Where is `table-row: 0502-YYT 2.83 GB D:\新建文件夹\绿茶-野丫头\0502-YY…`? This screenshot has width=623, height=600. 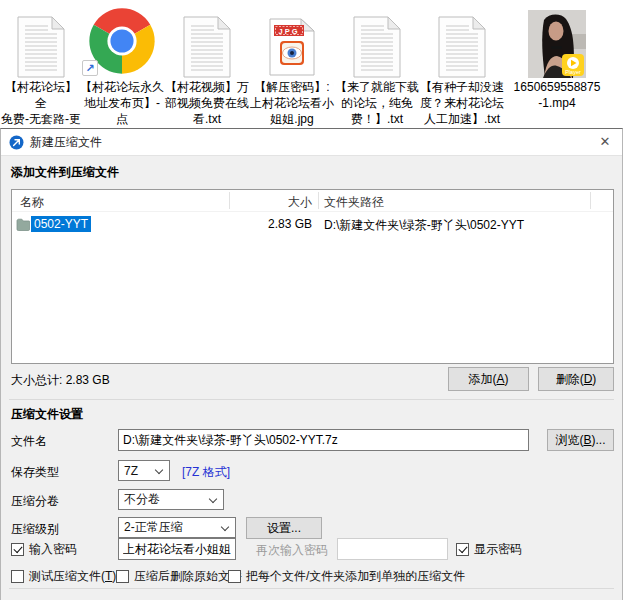 table-row: 0502-YYT 2.83 GB D:\新建文件夹\绿茶-野丫头\0502-YY… is located at coordinates (312, 225).